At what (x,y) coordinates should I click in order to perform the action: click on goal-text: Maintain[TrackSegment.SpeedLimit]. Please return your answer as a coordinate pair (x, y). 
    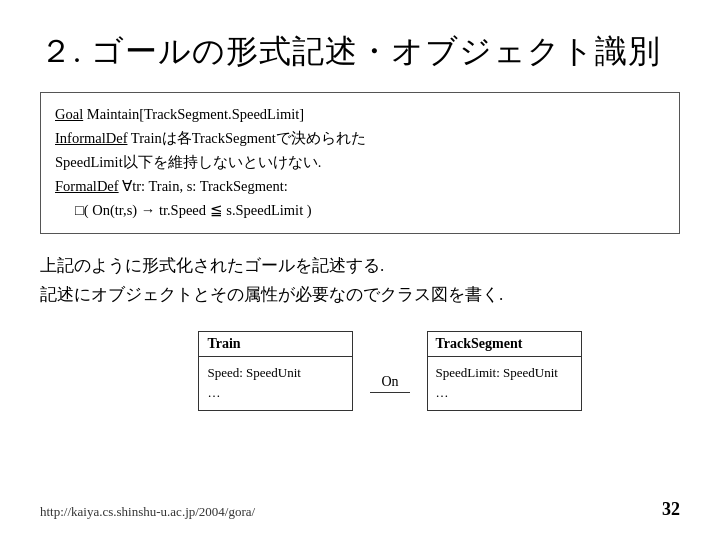
    Looking at the image, I should click on (194, 114).